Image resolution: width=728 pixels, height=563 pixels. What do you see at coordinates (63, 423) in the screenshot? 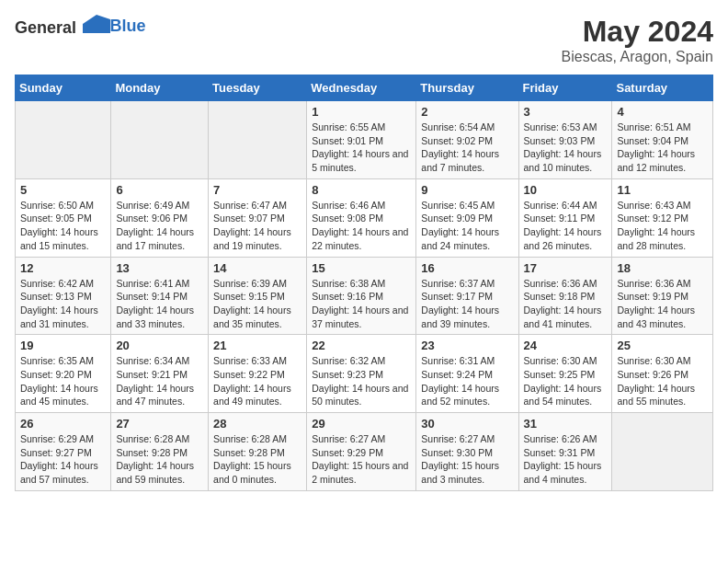
I see `day-number: 26` at bounding box center [63, 423].